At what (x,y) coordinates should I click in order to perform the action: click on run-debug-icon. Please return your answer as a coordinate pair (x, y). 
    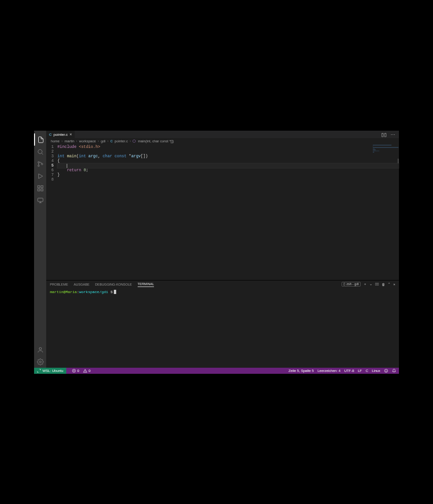
    Looking at the image, I should click on (40, 176).